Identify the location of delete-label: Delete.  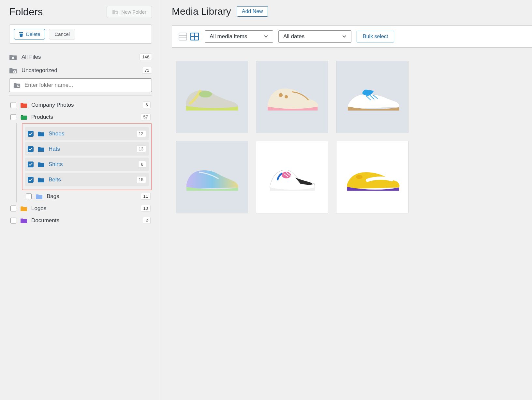
(33, 34).